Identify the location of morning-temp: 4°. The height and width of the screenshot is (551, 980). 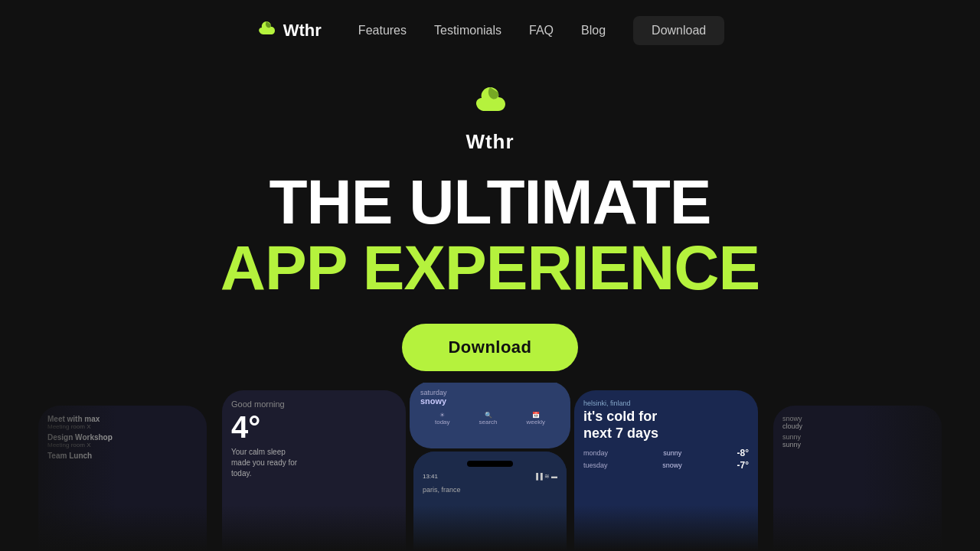
(314, 427).